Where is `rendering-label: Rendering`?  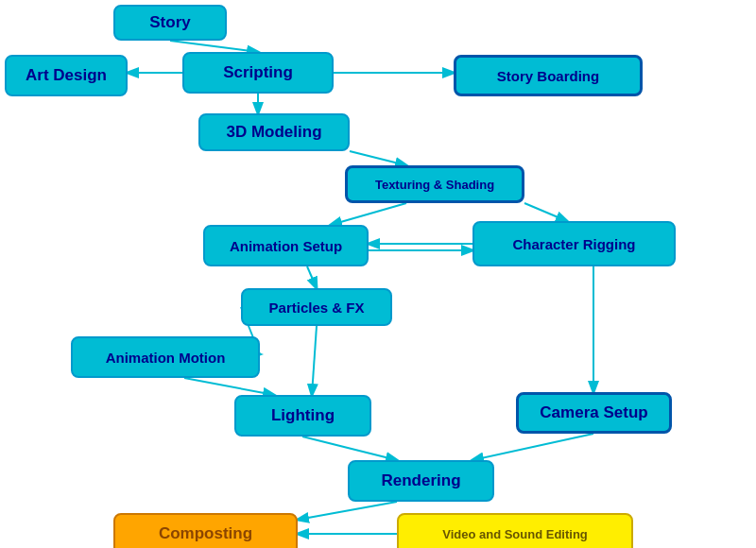
rendering-label: Rendering is located at coordinates (421, 481).